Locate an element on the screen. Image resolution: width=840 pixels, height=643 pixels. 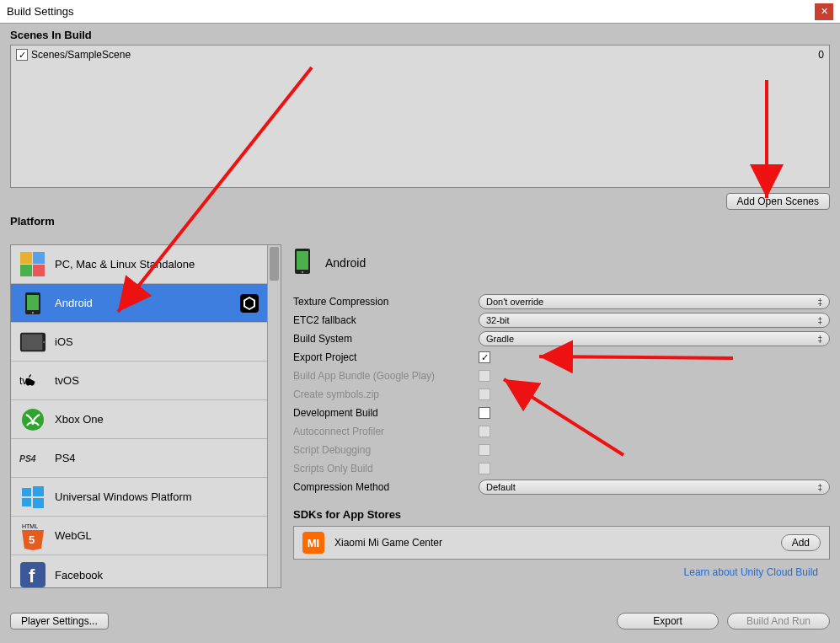
texture-compression-dropdown: Don't override is located at coordinates (654, 302).